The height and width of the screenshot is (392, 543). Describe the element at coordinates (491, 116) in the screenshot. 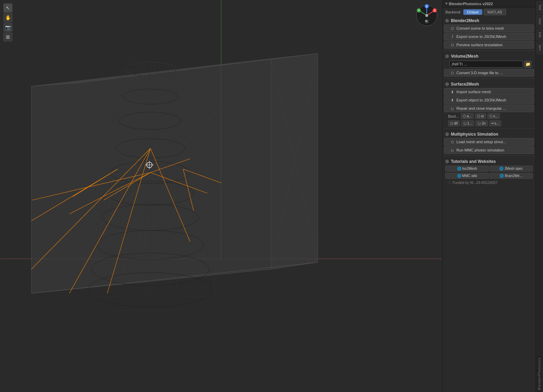

I see `bool-x-icon: ⬡` at that location.